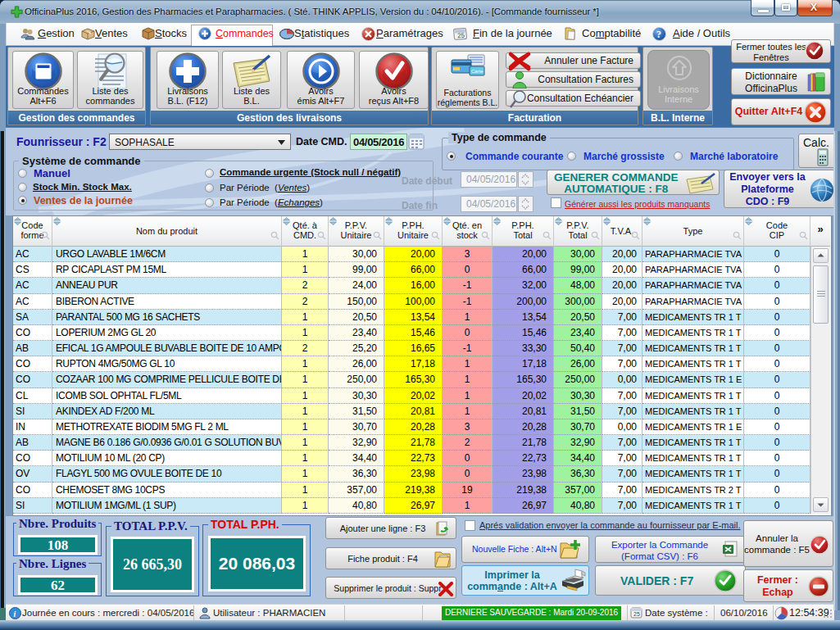 The height and width of the screenshot is (630, 840). Describe the element at coordinates (477, 71) in the screenshot. I see `svg-text: Carte` at that location.